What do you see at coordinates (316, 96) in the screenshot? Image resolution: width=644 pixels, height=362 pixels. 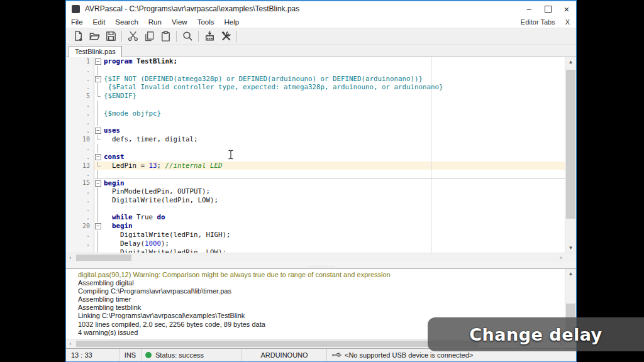 I see `code-line: 5{$ENDIF}` at bounding box center [316, 96].